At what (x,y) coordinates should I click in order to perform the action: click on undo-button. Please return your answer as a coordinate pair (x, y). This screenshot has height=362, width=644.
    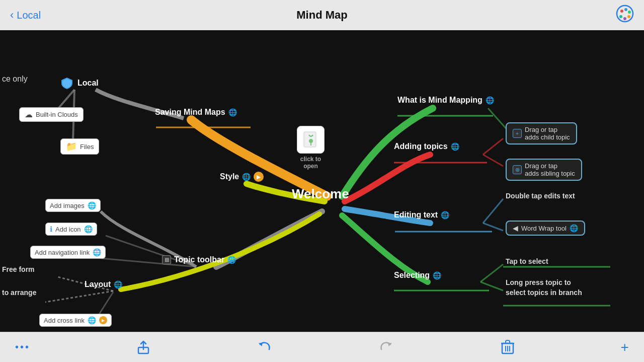
    Looking at the image, I should click on (264, 347).